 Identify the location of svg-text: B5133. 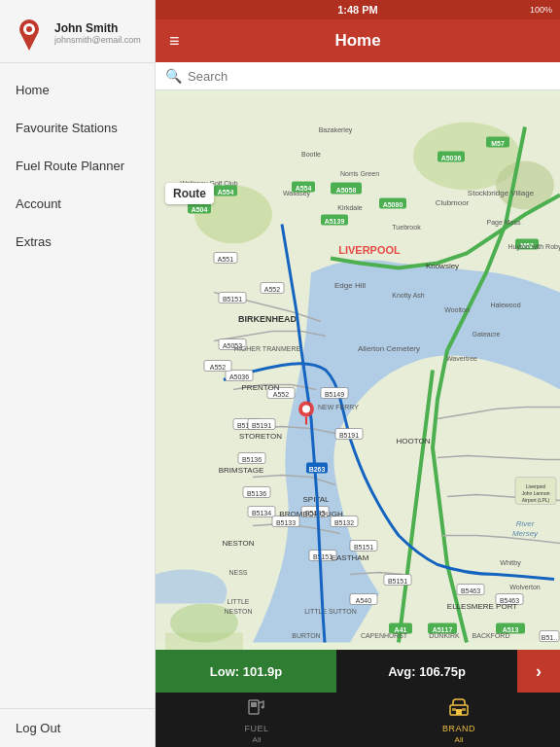
(286, 523).